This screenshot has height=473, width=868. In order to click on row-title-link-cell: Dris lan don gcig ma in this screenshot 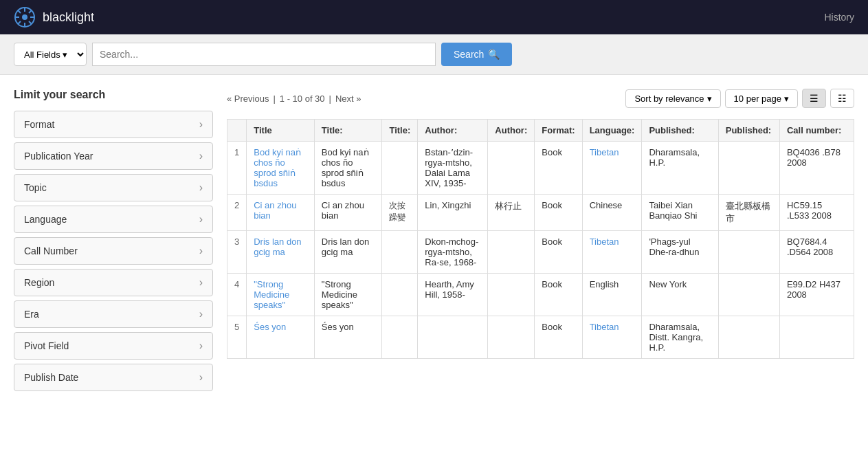, I will do `click(280, 252)`.